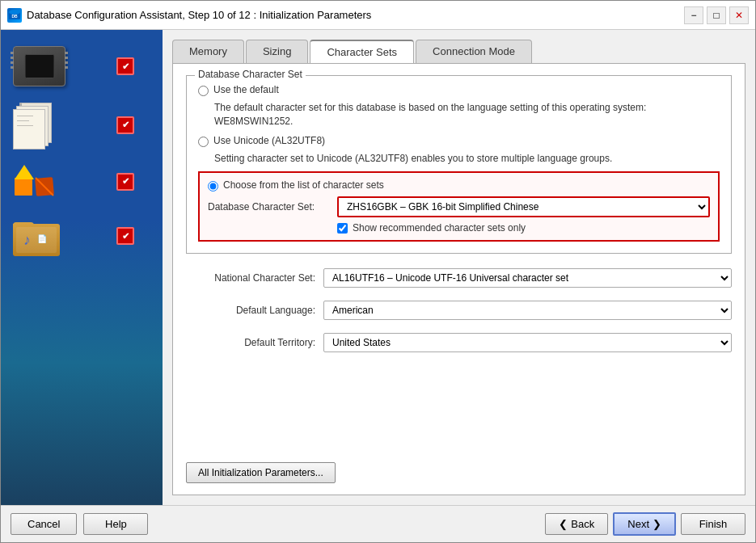 This screenshot has height=543, width=756. Describe the element at coordinates (251, 343) in the screenshot. I see `default-territory-label: Default Territory:` at that location.